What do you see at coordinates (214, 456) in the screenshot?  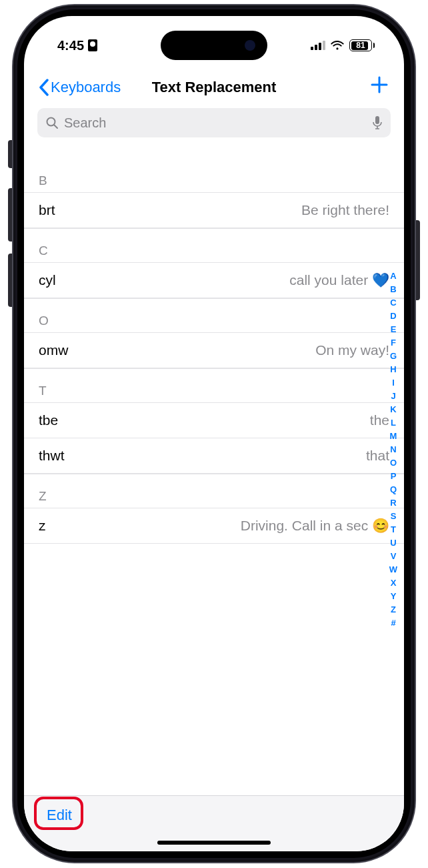 I see `replacement-row: thwtthat` at bounding box center [214, 456].